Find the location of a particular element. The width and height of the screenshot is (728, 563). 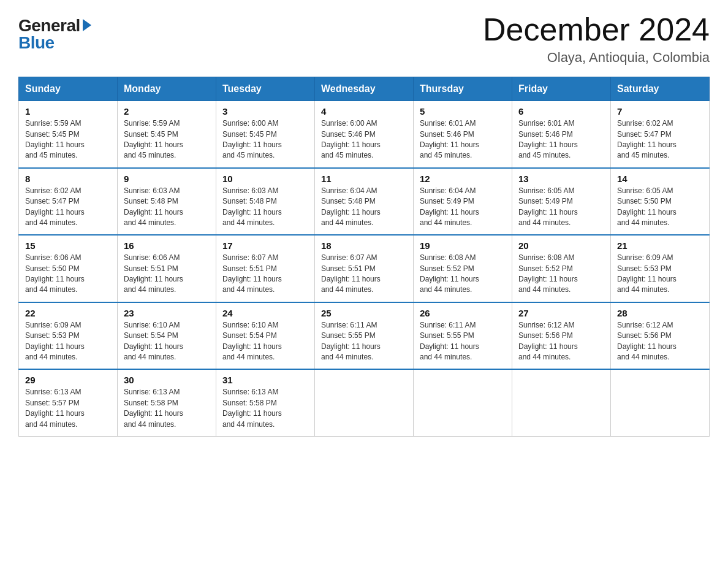

day-number: 13 is located at coordinates (561, 179).